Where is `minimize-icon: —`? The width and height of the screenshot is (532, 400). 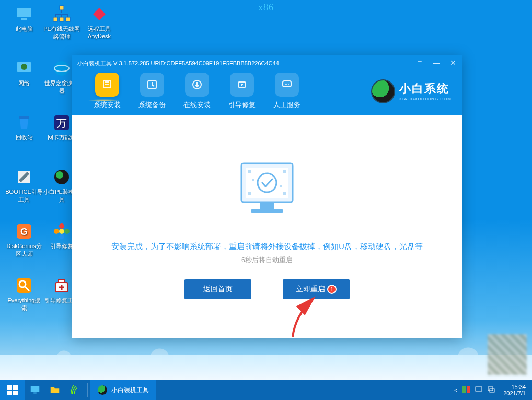 minimize-icon: — is located at coordinates (436, 63).